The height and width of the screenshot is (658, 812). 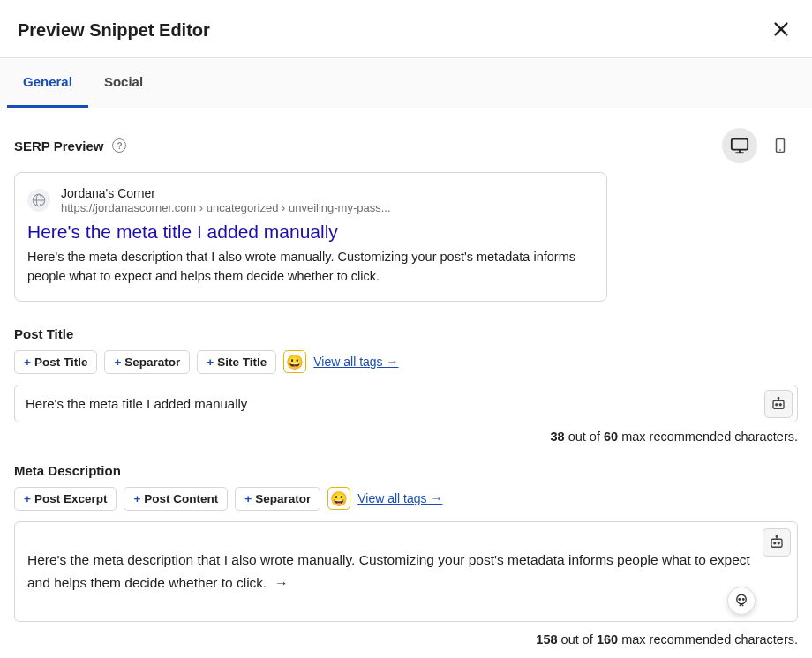 I want to click on tag-site-title: +Site Title, so click(x=237, y=362).